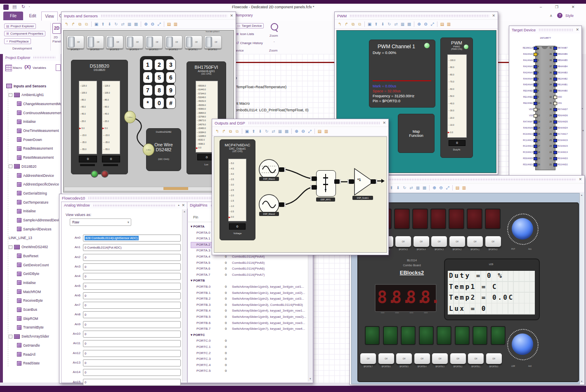 The image size is (586, 392). I want to click on mixer-out-port, so click(338, 181).